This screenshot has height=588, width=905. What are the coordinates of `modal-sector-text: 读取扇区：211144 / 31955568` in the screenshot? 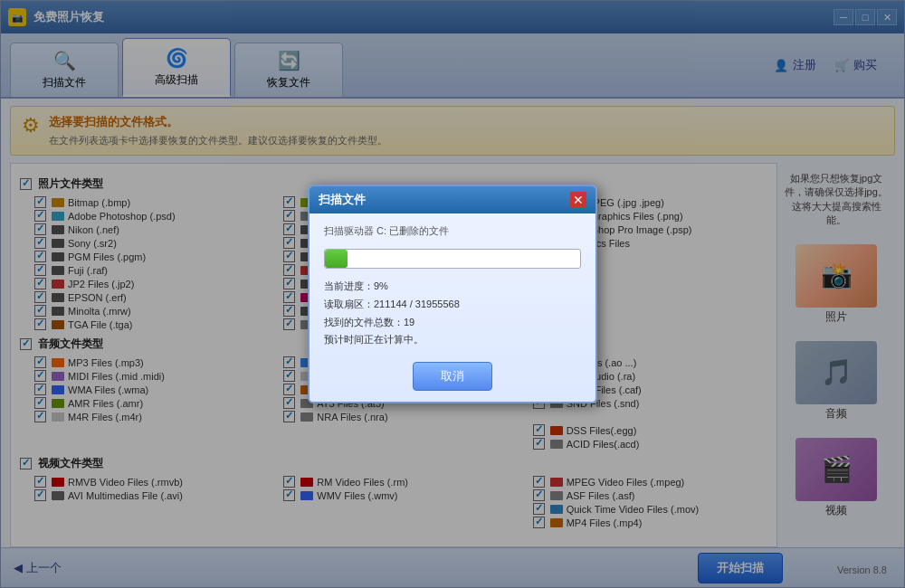 It's located at (452, 305).